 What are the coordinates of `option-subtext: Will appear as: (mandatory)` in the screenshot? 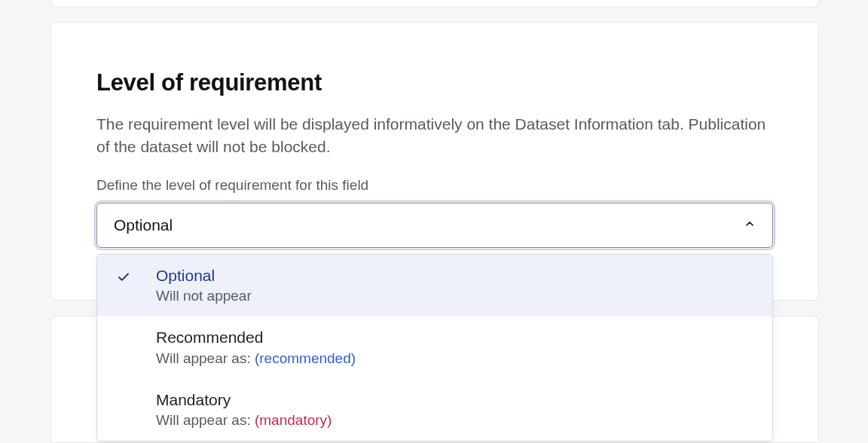 It's located at (457, 420).